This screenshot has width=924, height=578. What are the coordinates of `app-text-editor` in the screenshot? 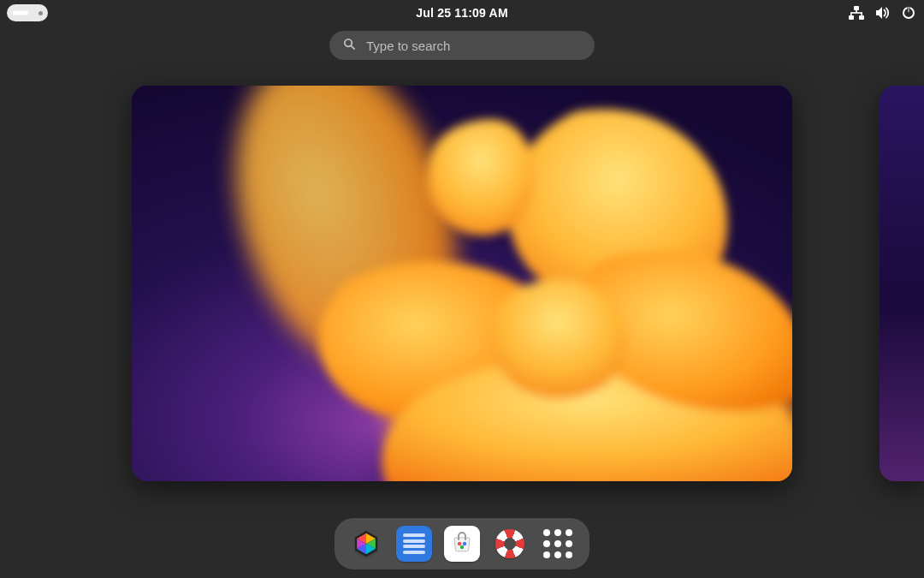 It's located at (414, 544).